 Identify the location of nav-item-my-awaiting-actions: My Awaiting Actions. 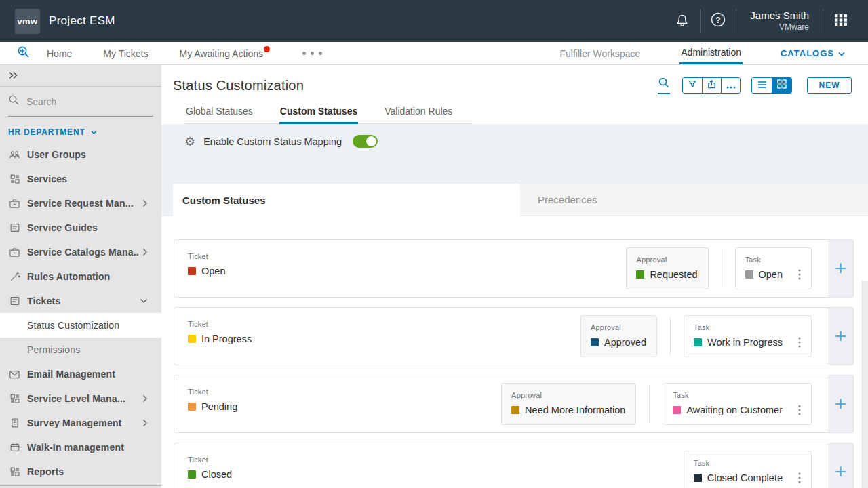
(221, 53).